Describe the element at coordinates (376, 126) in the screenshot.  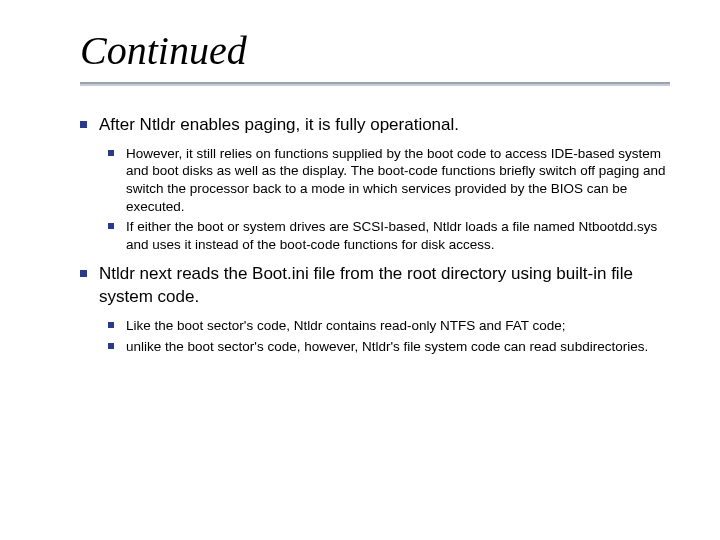
I see `list-item: After Ntldr enables paging, it is fully …` at that location.